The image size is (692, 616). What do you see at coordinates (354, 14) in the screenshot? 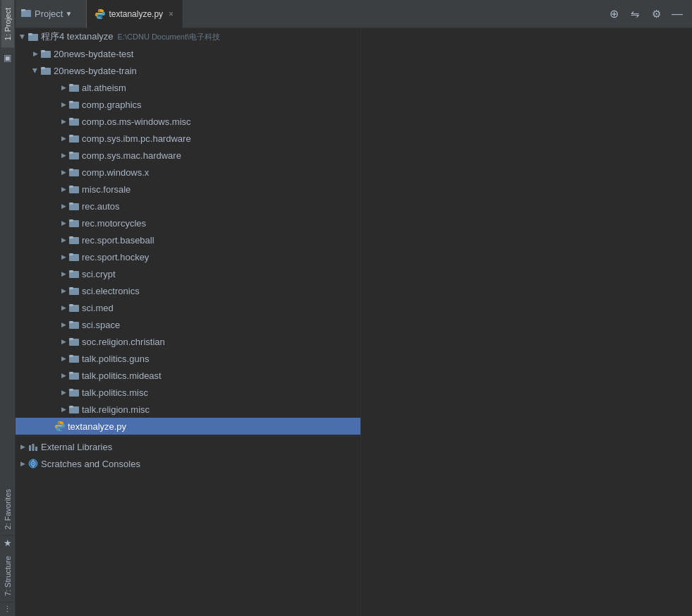
I see `toolbar: Project ▼ textanalyze.py ×` at bounding box center [354, 14].